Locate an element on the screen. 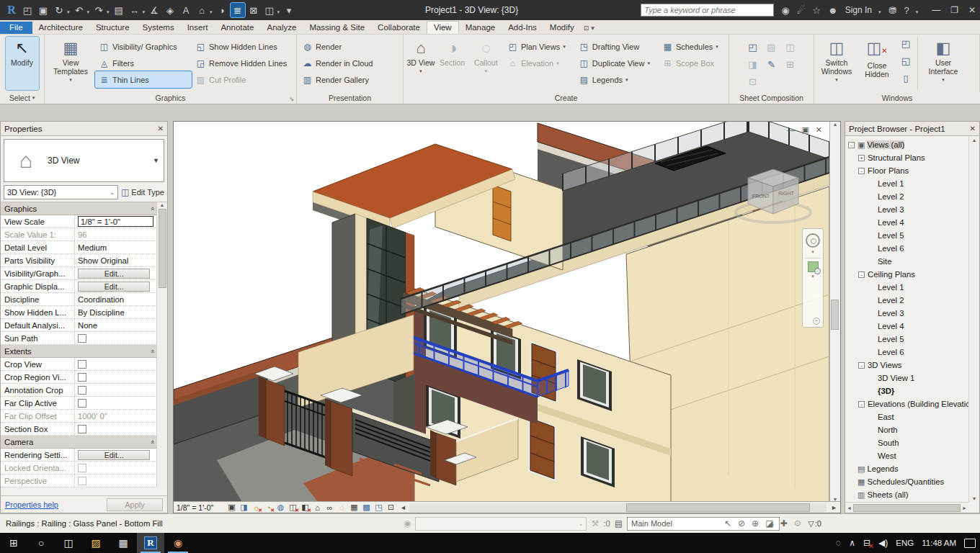 The height and width of the screenshot is (553, 980). user-interface-button: ◧User Interface▾ is located at coordinates (943, 63).